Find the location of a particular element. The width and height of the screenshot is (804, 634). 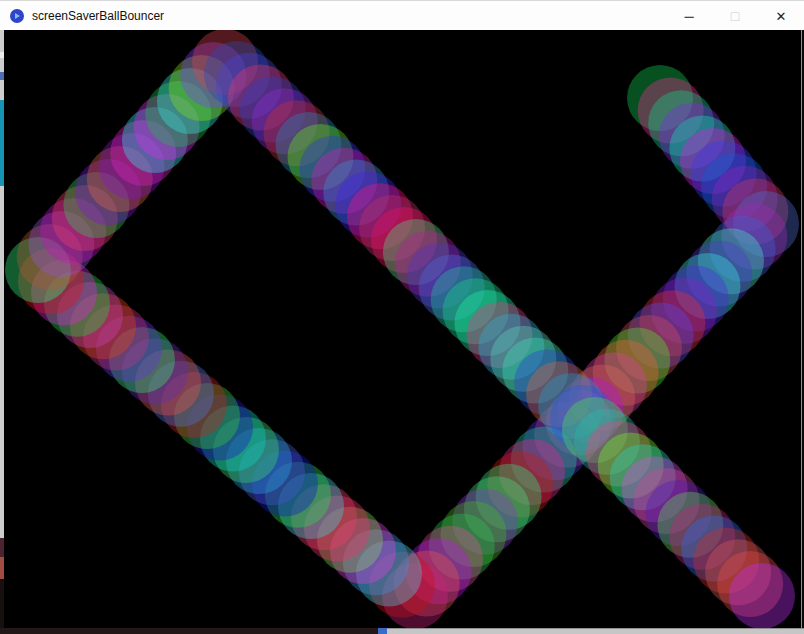

window-title: screenSaverBallBouncer is located at coordinates (98, 16).